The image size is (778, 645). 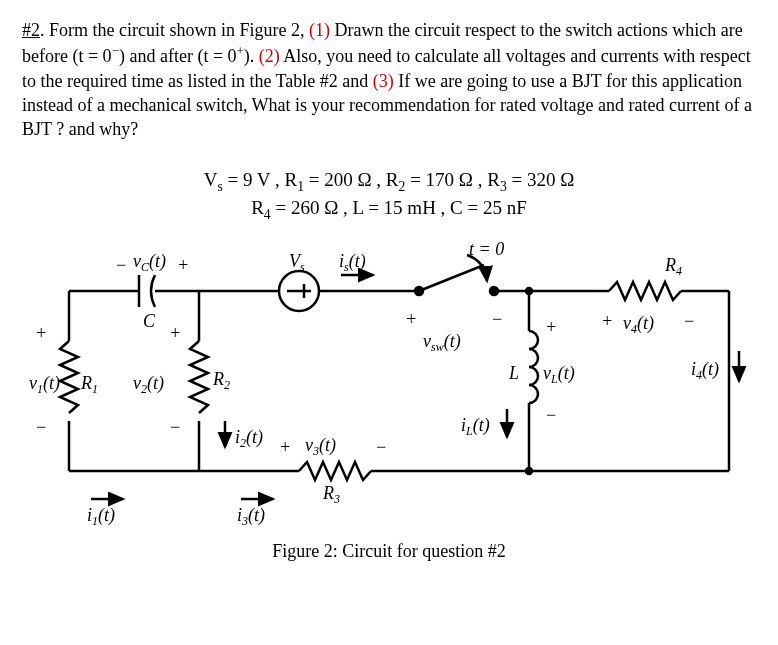 I want to click on label-R3: R3, so click(x=331, y=494).